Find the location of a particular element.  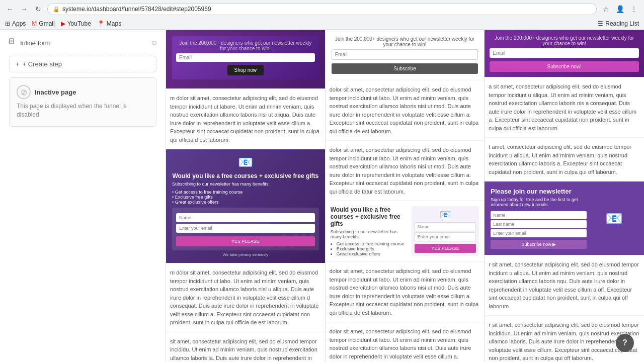

inactive-page-card: ⊘ Inactive page This page is displayed w… is located at coordinates (83, 102).